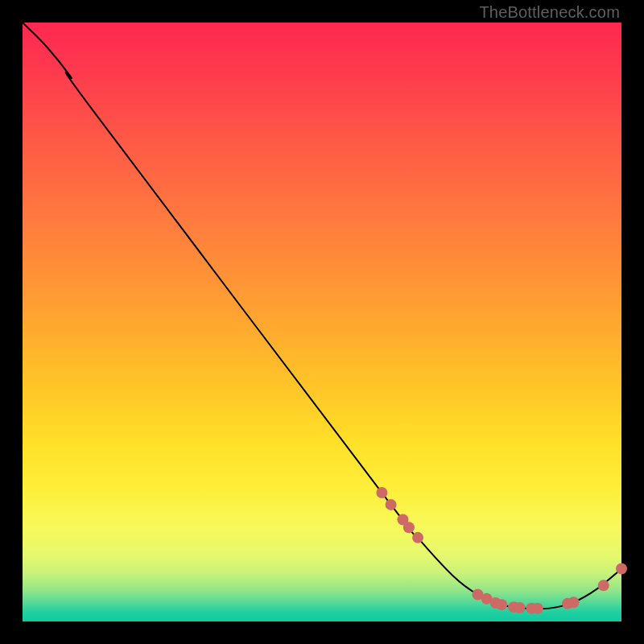 The image size is (644, 644). What do you see at coordinates (549, 13) in the screenshot?
I see `watermark-label: TheBottleneck.com` at bounding box center [549, 13].